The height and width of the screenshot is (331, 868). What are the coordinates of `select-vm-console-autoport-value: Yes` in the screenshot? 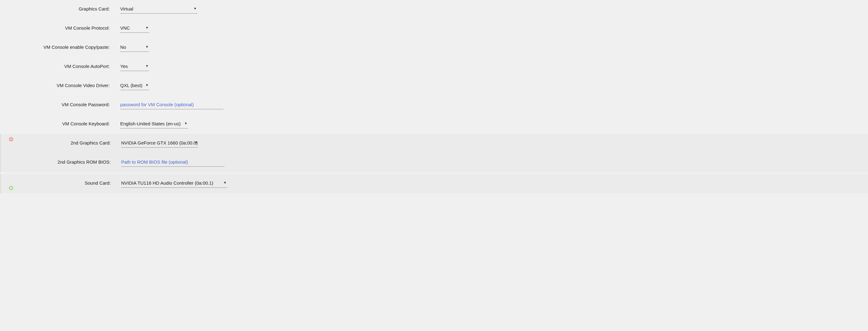 It's located at (127, 67).